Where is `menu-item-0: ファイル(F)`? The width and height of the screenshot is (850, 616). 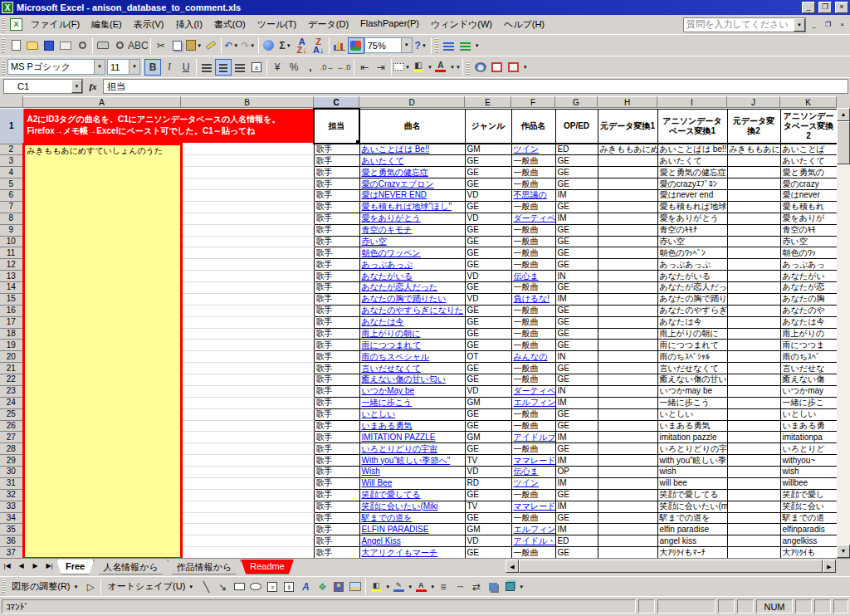
menu-item-0: ファイル(F) is located at coordinates (55, 25).